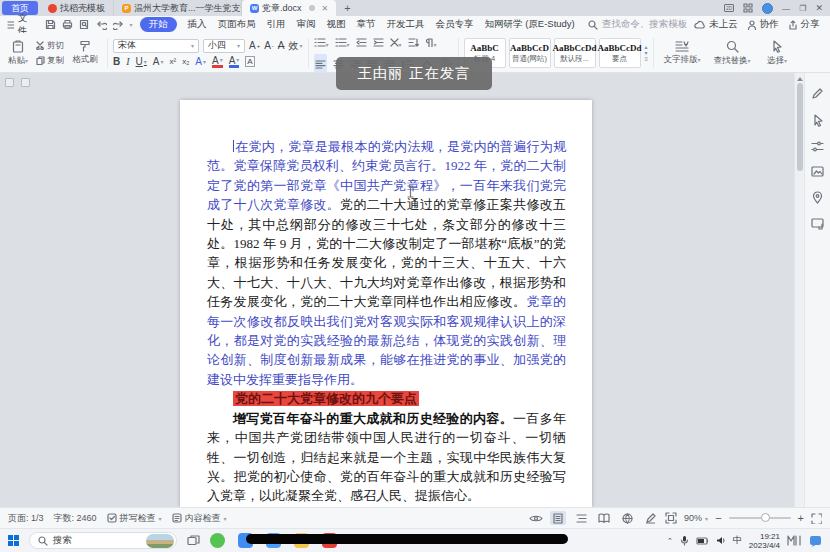  Describe the element at coordinates (84, 24) in the screenshot. I see `print-preview-icon` at that location.